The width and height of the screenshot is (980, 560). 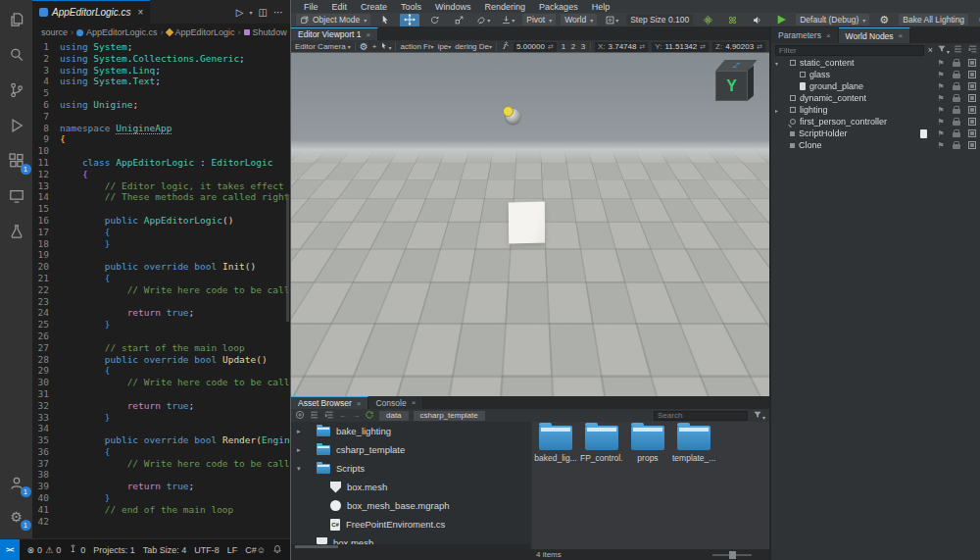 What do you see at coordinates (161, 59) in the screenshot?
I see `code-line: 2using System.Collections.Generic;` at bounding box center [161, 59].